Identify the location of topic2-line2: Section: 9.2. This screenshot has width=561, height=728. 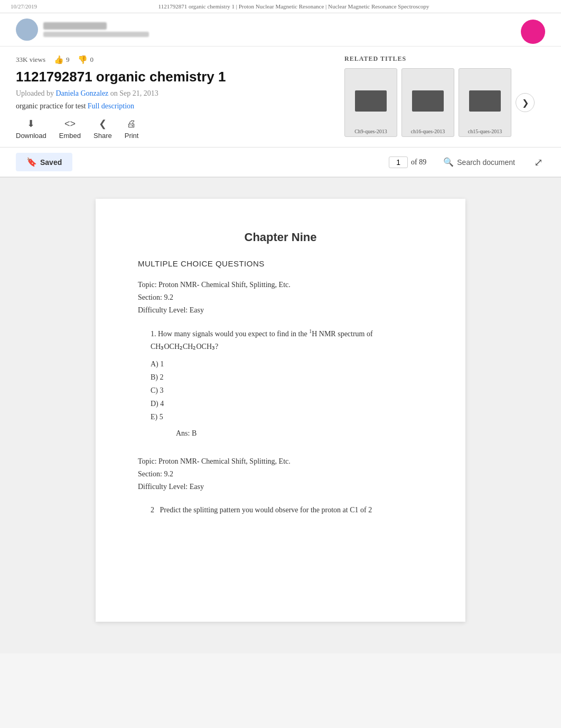
(280, 474).